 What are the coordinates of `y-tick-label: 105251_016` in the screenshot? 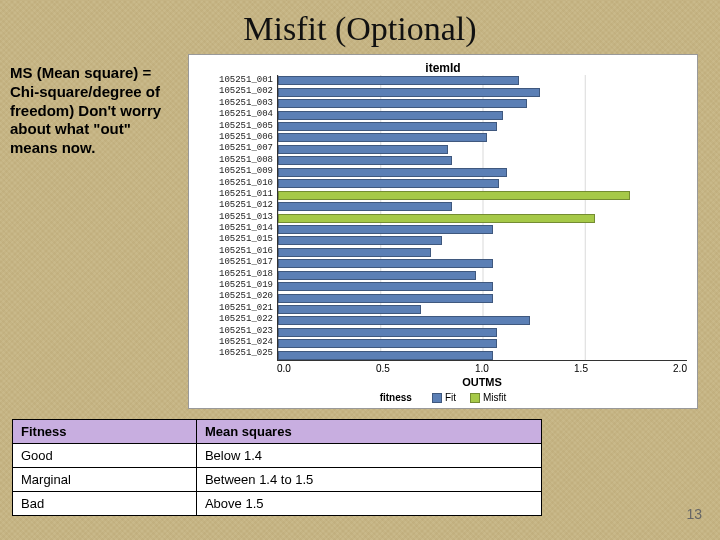 It's located at (236, 252).